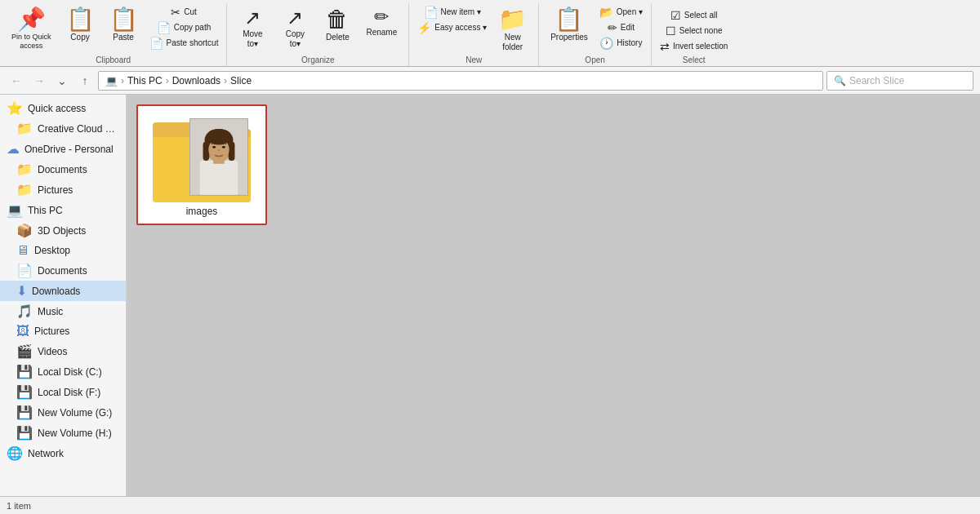 The image size is (980, 514). What do you see at coordinates (157, 43) in the screenshot?
I see `paste-shortcut-icon: 📄` at bounding box center [157, 43].